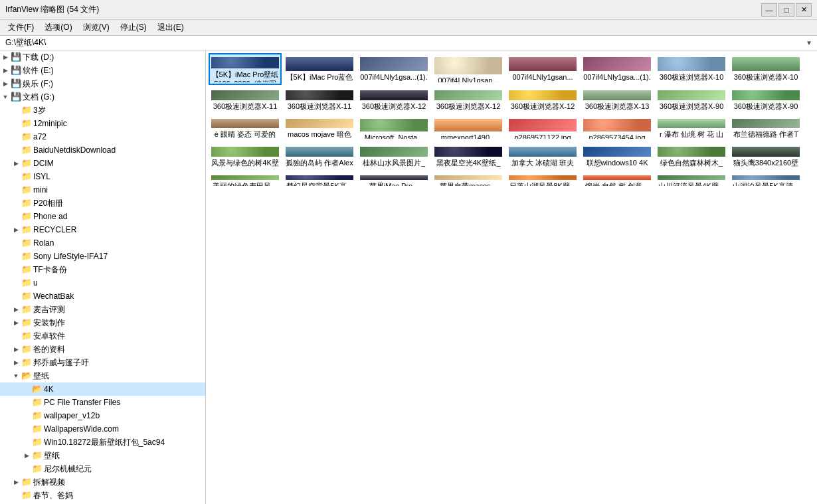  I want to click on thumbnail-item-11: 360极速浏览器X-12221.png, so click(394, 100).